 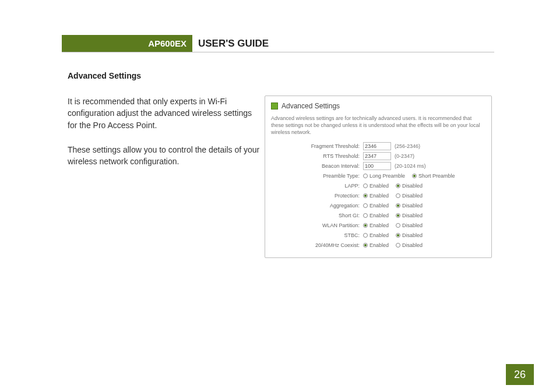 I want to click on page-number: 26, so click(x=520, y=375).